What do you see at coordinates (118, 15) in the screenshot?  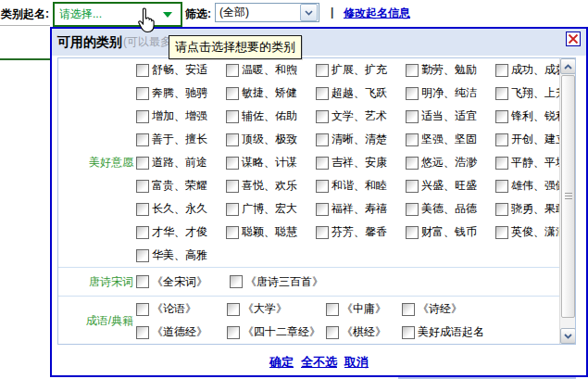 I see `category-dropdown: 请选择...` at bounding box center [118, 15].